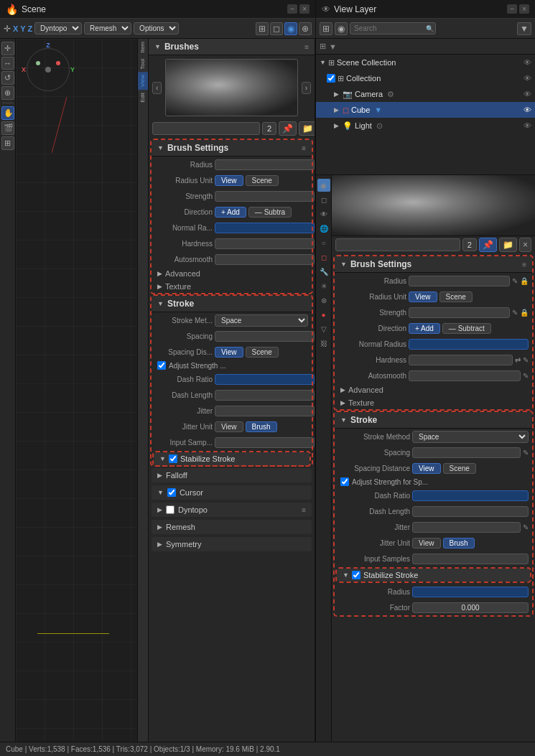 This screenshot has height=756, width=535. What do you see at coordinates (526, 527) in the screenshot?
I see `right-jitter-edit: ✎` at bounding box center [526, 527].